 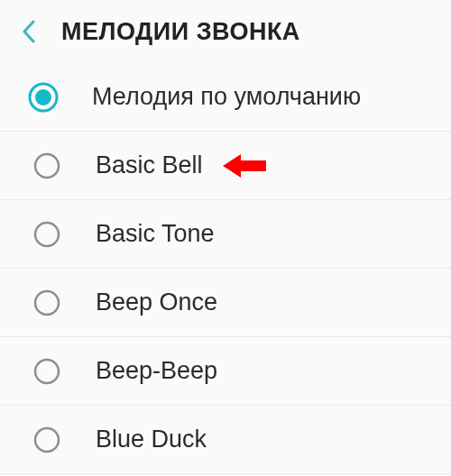 What do you see at coordinates (29, 32) in the screenshot?
I see `chevron-left-icon` at bounding box center [29, 32].